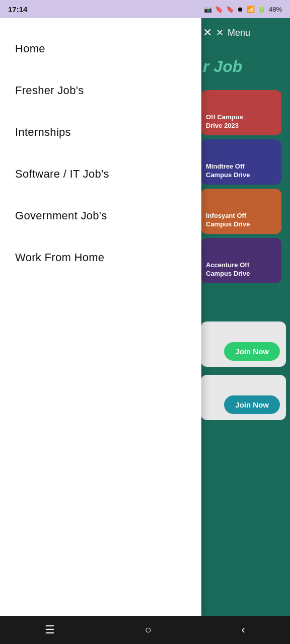 This screenshot has width=290, height=644. Describe the element at coordinates (101, 216) in the screenshot. I see `menu-item-government-jobs: Government Job's` at that location.